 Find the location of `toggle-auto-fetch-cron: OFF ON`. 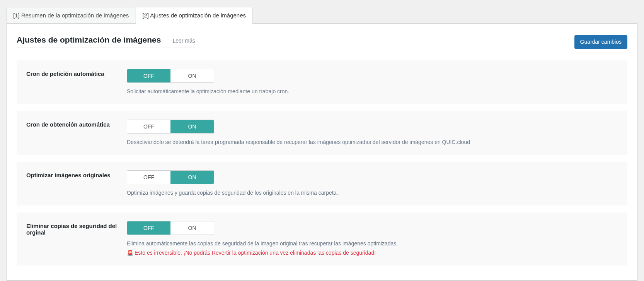

toggle-auto-fetch-cron: OFF ON is located at coordinates (170, 127).